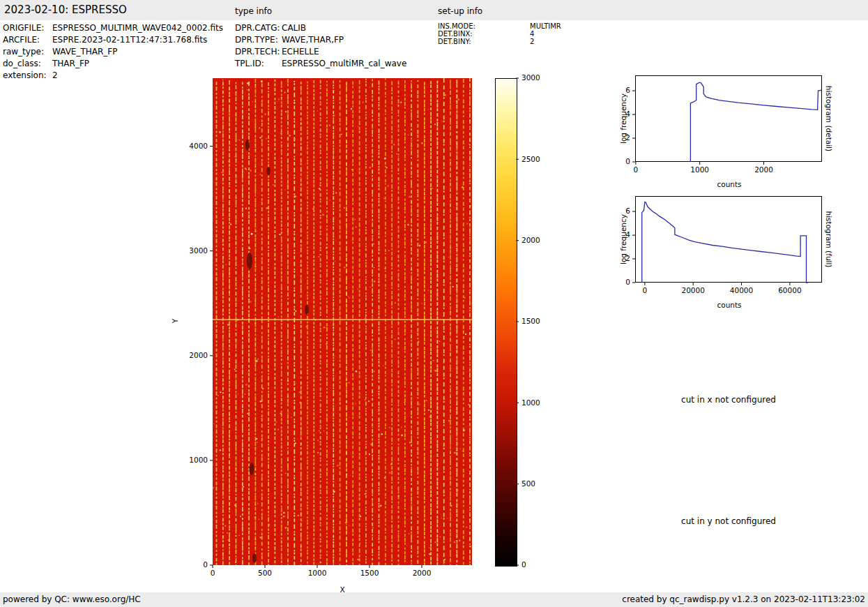  I want to click on raw-yaxis-label: Y, so click(175, 321).